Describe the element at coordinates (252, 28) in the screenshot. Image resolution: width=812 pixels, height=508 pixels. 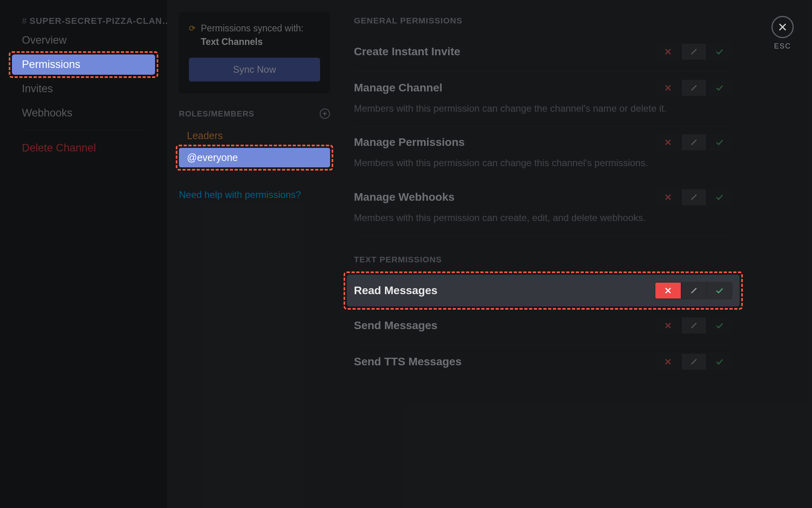
I see `sync-line1: Permissions synced with:` at that location.